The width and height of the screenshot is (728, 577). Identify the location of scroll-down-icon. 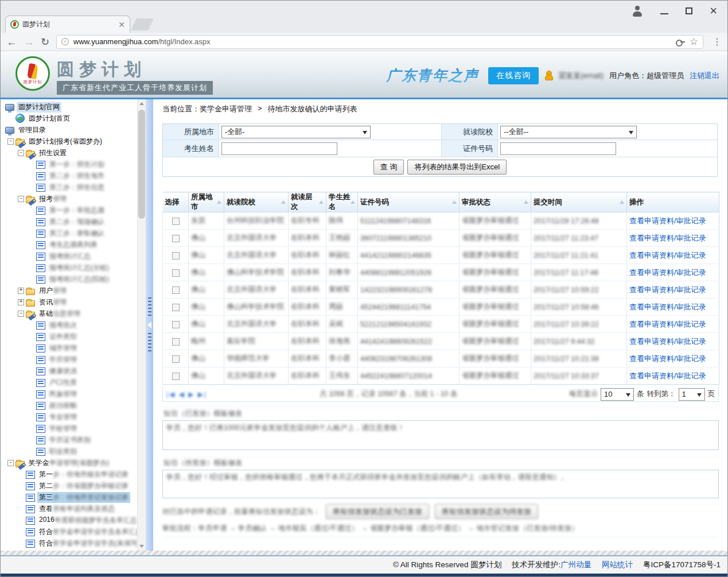
(142, 547).